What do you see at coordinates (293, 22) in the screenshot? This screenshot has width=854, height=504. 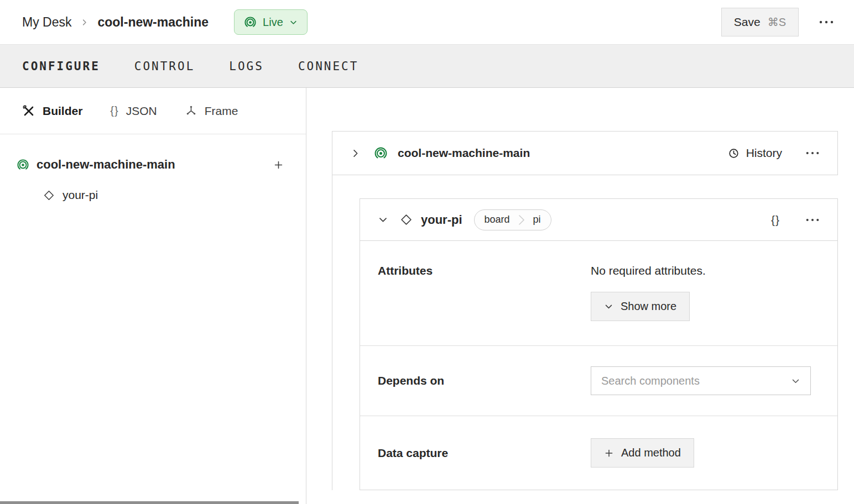 I see `live-chevron-down-icon` at bounding box center [293, 22].